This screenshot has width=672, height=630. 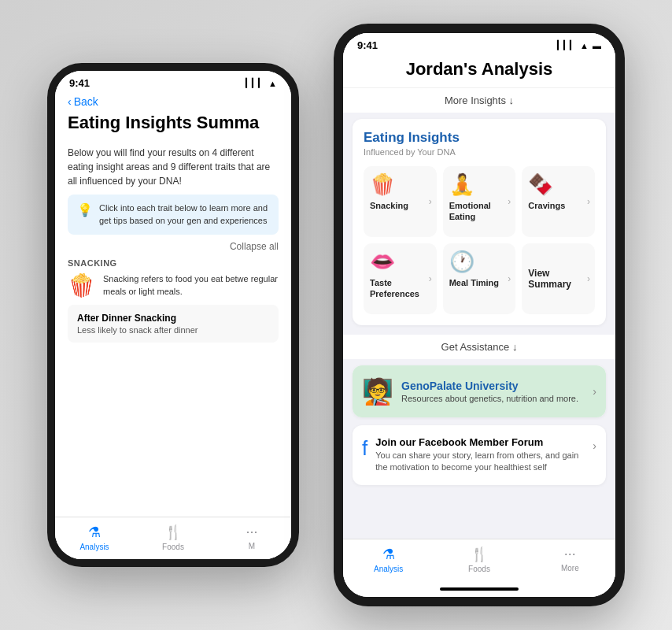 What do you see at coordinates (479, 279) in the screenshot?
I see `insights-grid-row2: 👄 Taste Preferences › 🕐 Meal Timing › Vi…` at bounding box center [479, 279].